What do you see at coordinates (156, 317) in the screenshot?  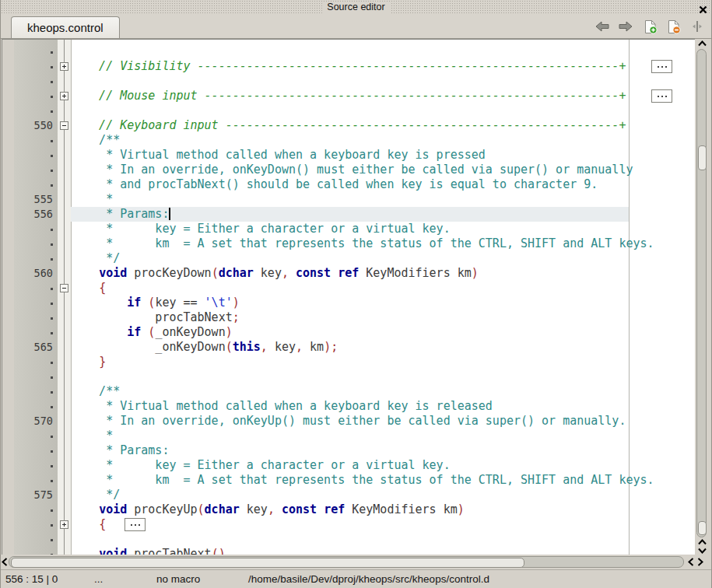 I see `code-line-text: procTabNext;` at bounding box center [156, 317].